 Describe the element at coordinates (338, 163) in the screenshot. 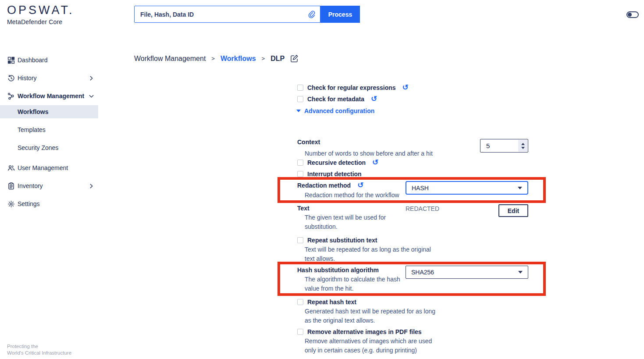

I see `field-recursive-detection: Recursive detection ↺` at that location.